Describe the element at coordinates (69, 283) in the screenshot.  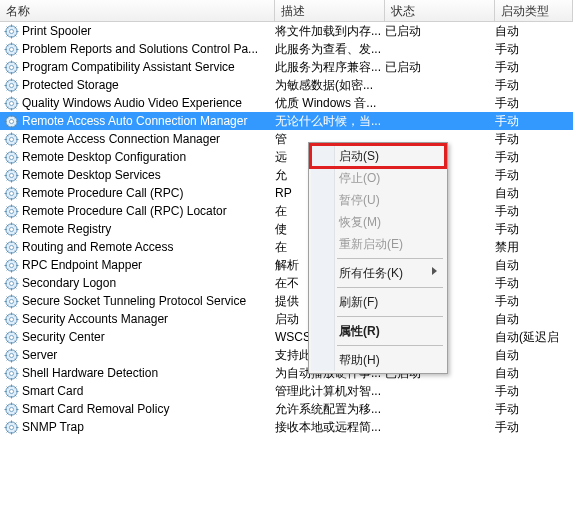
I see `service-name: Secondary Logon` at that location.